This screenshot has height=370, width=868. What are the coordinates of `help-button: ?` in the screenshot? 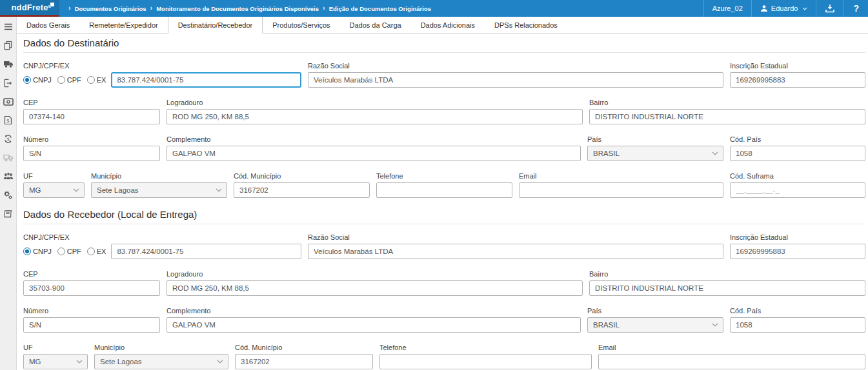 It's located at (856, 8).